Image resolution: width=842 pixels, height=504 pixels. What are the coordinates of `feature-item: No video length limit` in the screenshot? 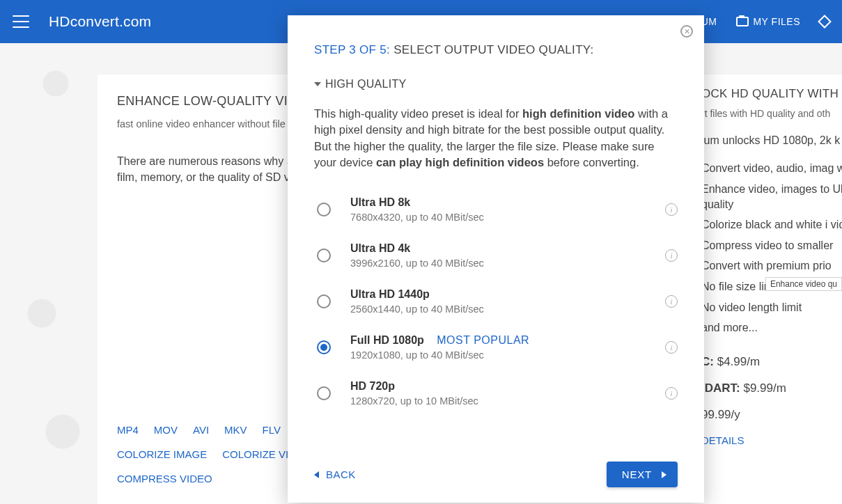 It's located at (772, 308).